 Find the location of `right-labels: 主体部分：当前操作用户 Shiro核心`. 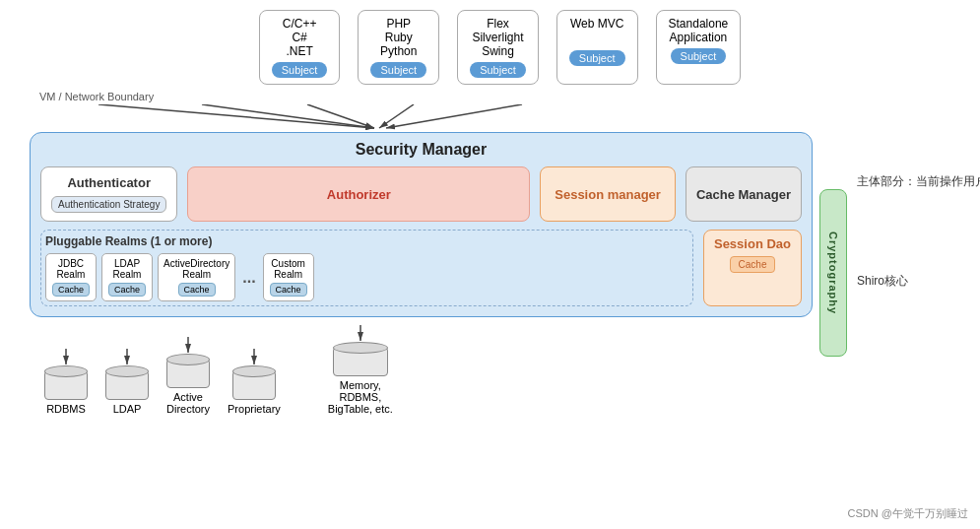

right-labels: 主体部分：当前操作用户 Shiro核心 is located at coordinates (911, 274).